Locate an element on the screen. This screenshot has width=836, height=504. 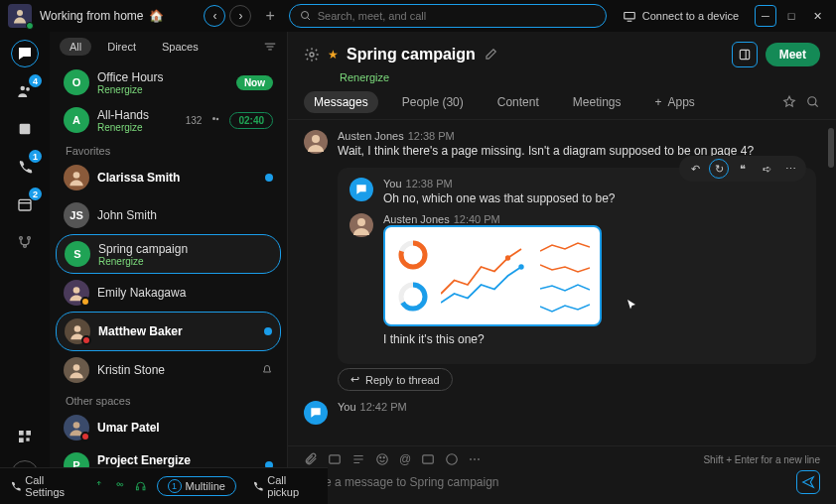
gear-icon is located at coordinates (312, 55).